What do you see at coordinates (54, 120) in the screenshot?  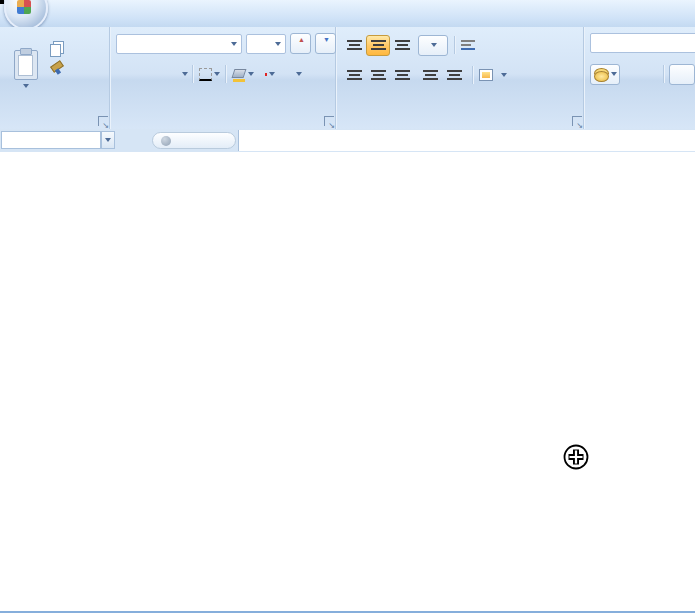 I see `clipboard-group-label` at bounding box center [54, 120].